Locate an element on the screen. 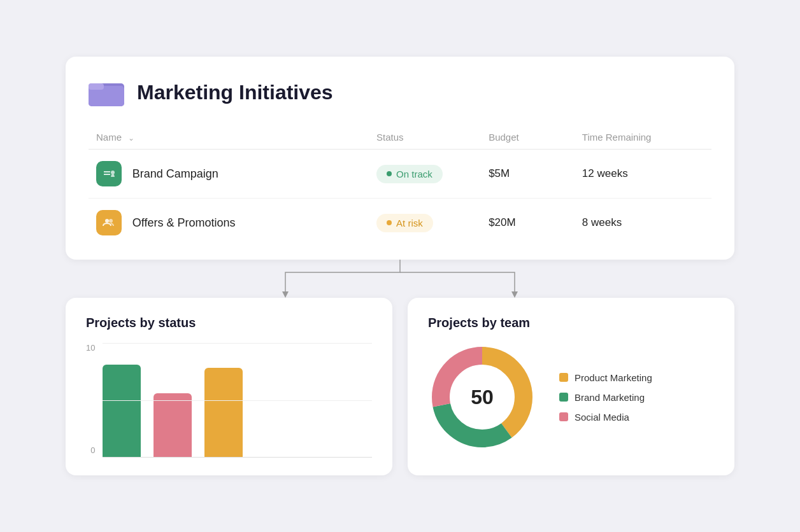 This screenshot has width=800, height=532. row2-status-cell: At risk is located at coordinates (425, 223).